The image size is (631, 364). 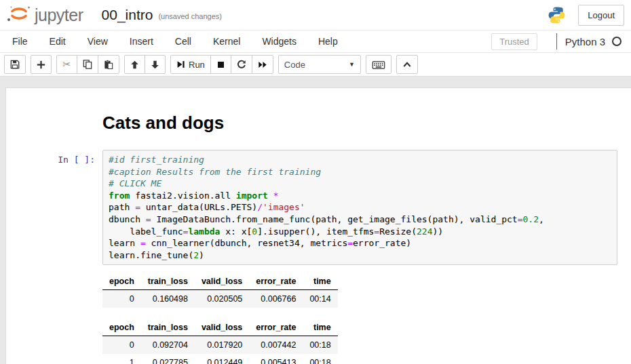 I want to click on menu-item-edit: Edit, so click(x=58, y=41).